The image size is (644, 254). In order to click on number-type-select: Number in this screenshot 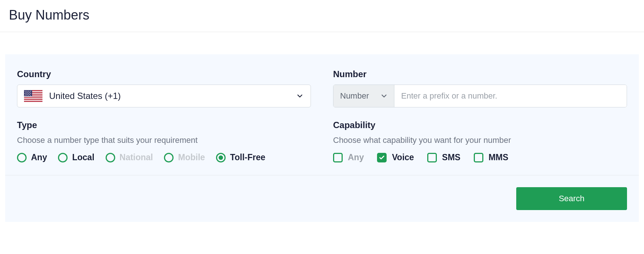, I will do `click(364, 96)`.